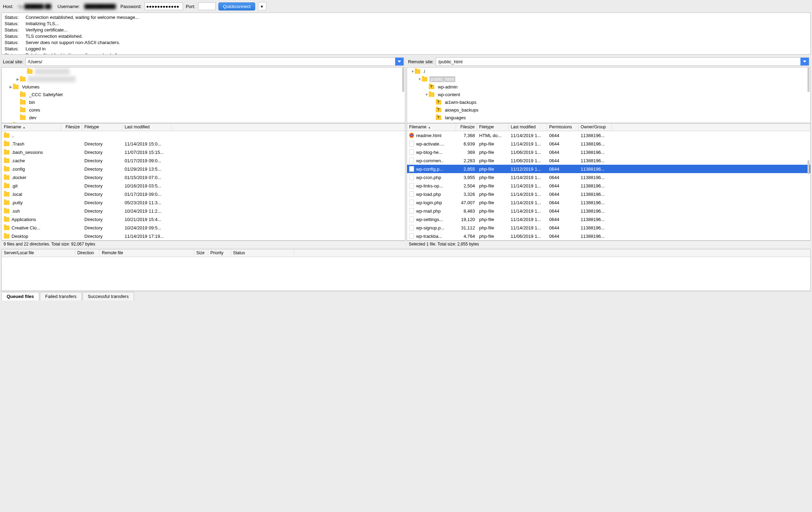 The width and height of the screenshot is (812, 512). Describe the element at coordinates (201, 253) in the screenshot. I see `column-size: Size` at that location.